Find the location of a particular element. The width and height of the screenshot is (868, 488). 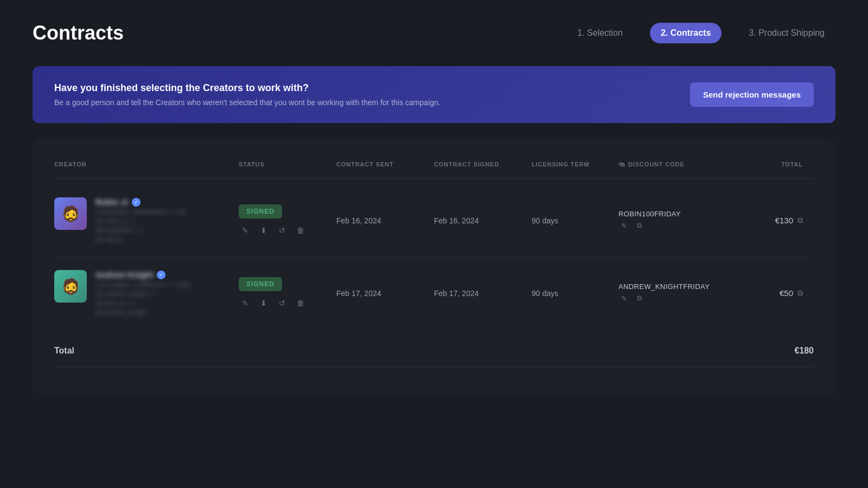

page-header: Contracts 1. Selection 2. Contracts 3. P… is located at coordinates (434, 33).